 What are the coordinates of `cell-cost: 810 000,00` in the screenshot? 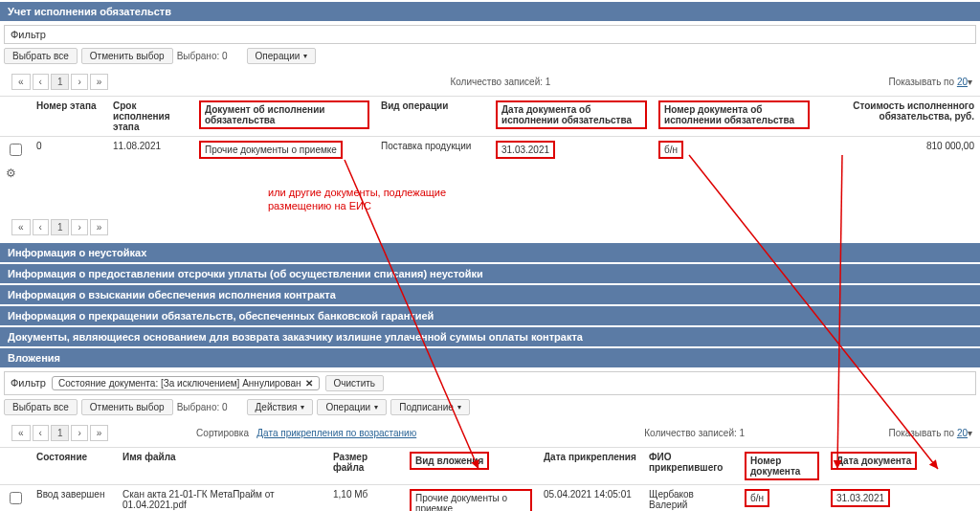 It's located at (898, 150).